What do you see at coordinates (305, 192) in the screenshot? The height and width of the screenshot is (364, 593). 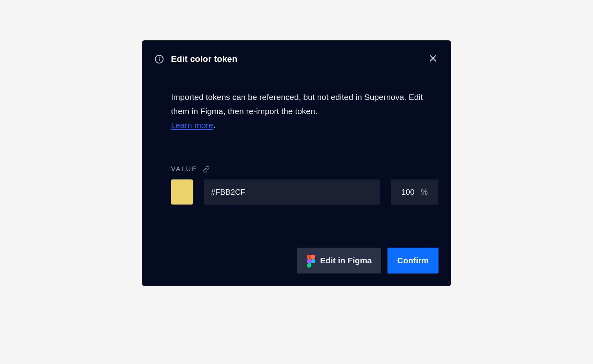 I see `value-input-row: #FBB2CF 100 %` at bounding box center [305, 192].